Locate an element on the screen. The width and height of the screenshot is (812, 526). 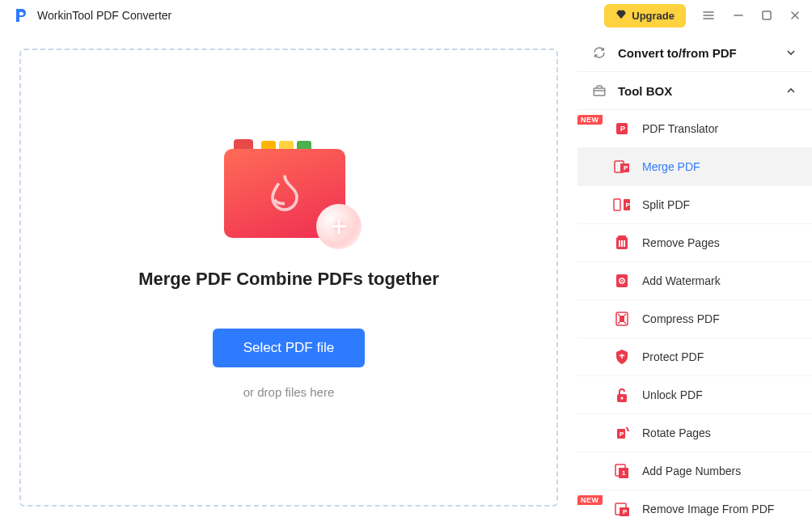
toolbox-icon is located at coordinates (601, 91).